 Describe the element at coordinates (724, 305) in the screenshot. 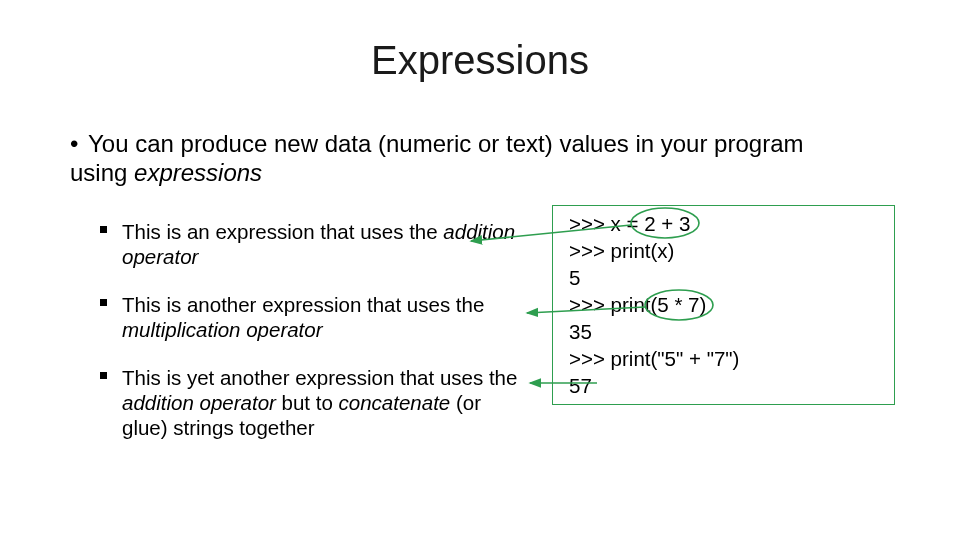

I see `code-box: >>> x = 2 + 3 >>> print(x) 5 >>> print(5…` at that location.